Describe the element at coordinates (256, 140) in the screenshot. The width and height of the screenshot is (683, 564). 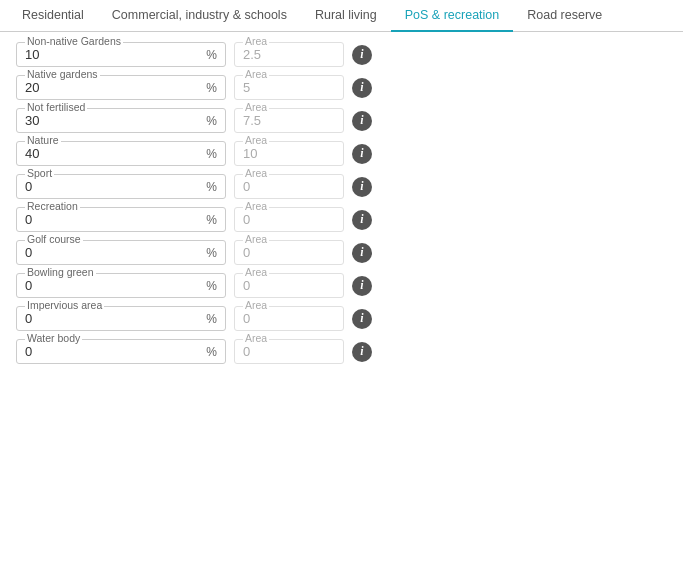
I see `area-label-nature: Area` at that location.